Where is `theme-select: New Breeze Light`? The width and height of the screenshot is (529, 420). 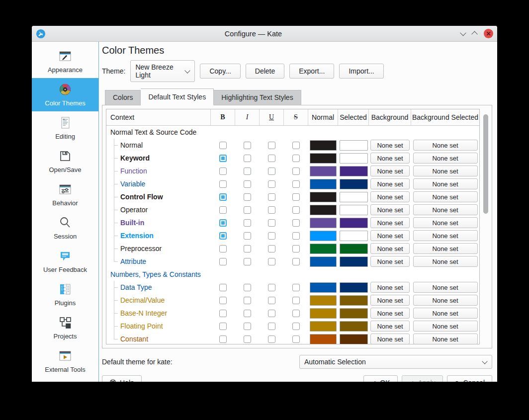
theme-select: New Breeze Light is located at coordinates (163, 71).